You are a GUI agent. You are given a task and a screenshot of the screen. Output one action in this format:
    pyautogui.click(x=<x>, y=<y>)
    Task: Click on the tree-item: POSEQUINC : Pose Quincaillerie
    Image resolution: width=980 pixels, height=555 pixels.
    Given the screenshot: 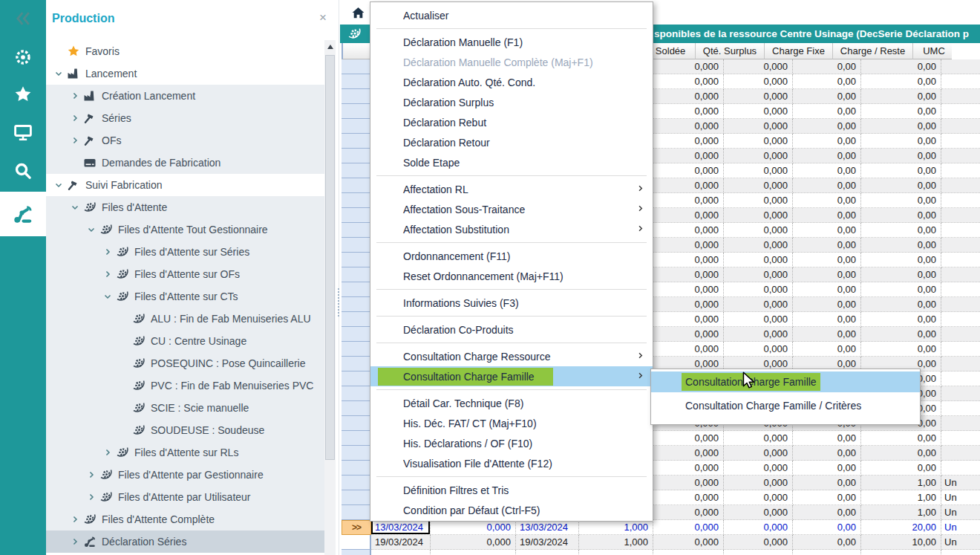 What is the action you would take?
    pyautogui.click(x=186, y=363)
    